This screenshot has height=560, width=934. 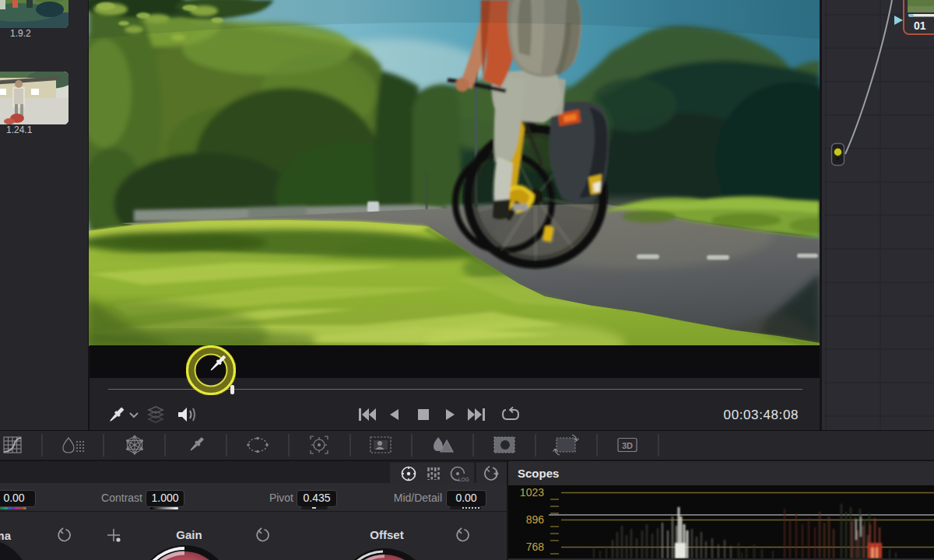 What do you see at coordinates (532, 492) in the screenshot?
I see `svg-text: 1023` at bounding box center [532, 492].